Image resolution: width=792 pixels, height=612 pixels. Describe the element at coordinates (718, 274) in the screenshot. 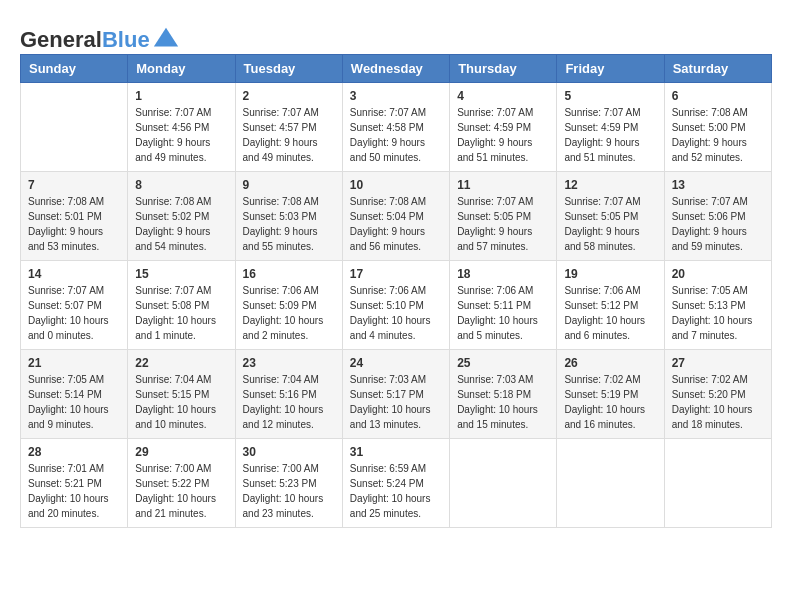

I see `day-number: 20` at that location.